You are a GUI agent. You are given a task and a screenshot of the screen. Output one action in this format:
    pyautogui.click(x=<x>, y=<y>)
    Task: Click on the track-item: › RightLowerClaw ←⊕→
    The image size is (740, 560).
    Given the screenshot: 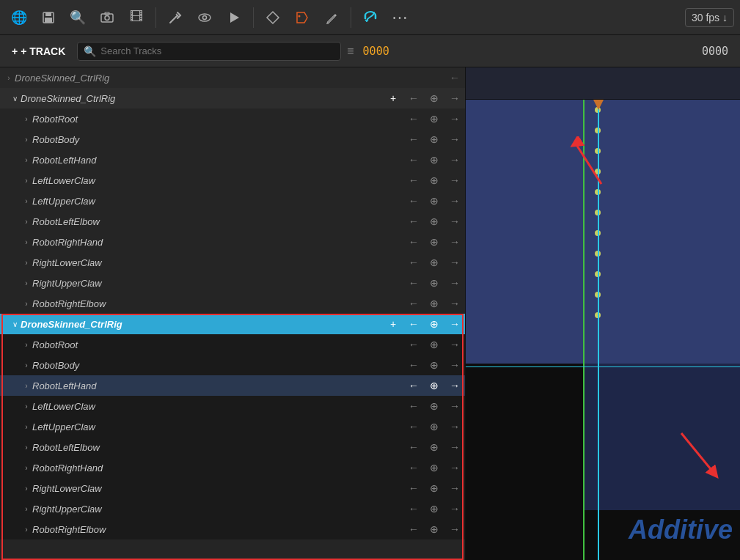 What is the action you would take?
    pyautogui.click(x=232, y=262)
    